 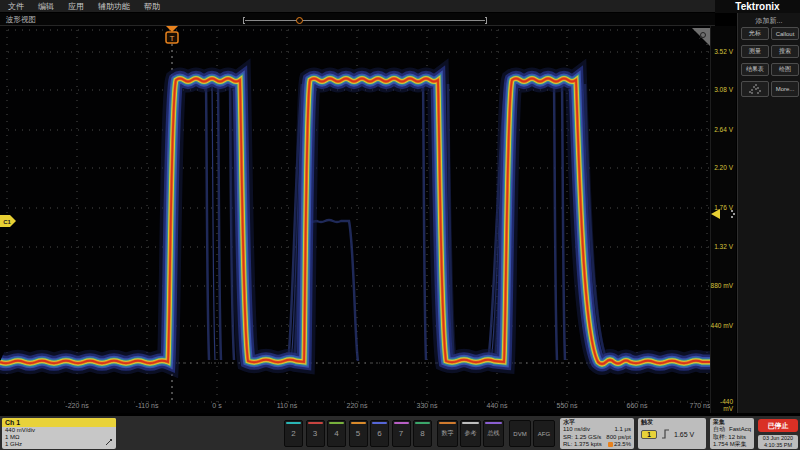 I want to click on channel7-button: 7, so click(x=402, y=434).